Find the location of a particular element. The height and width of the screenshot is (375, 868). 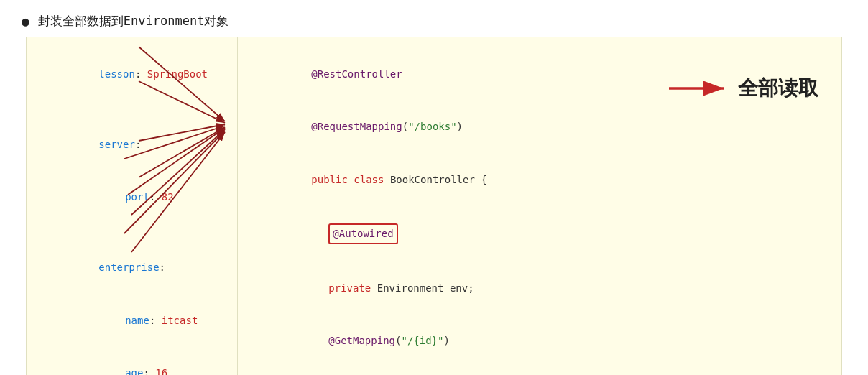

header: ● 封装全部数据到Environment对象 is located at coordinates (434, 19).